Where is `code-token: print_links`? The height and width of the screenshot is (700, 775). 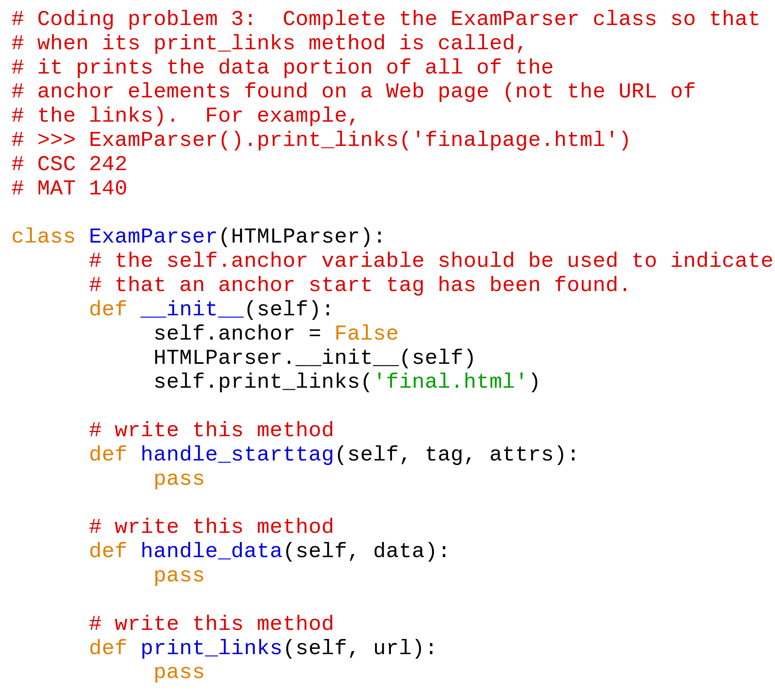
code-token: print_links is located at coordinates (211, 648).